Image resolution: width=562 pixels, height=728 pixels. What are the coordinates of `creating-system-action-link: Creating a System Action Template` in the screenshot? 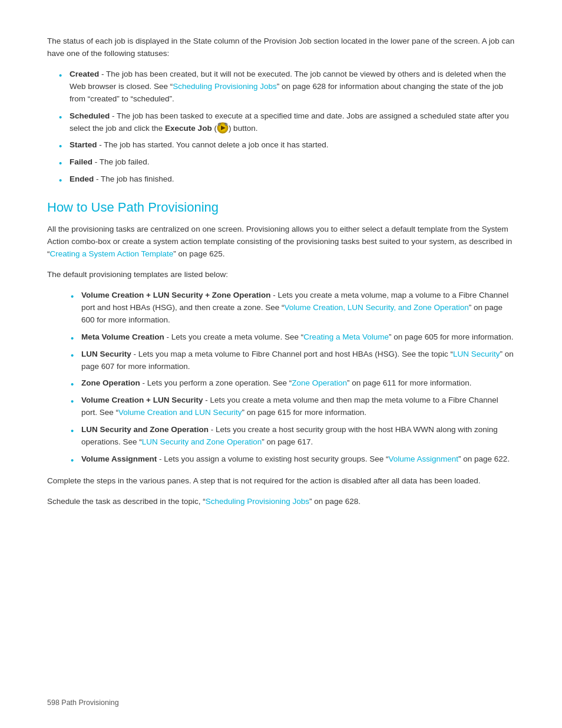 It's located at (112, 253).